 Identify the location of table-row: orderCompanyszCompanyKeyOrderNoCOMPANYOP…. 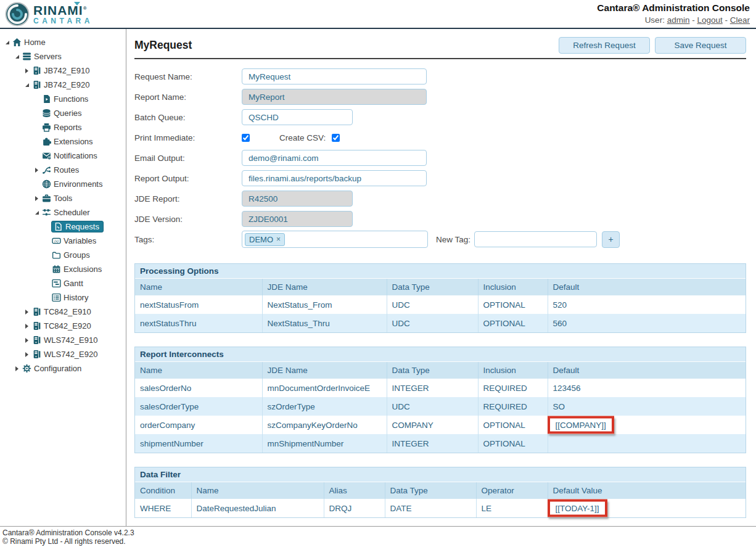
(440, 425).